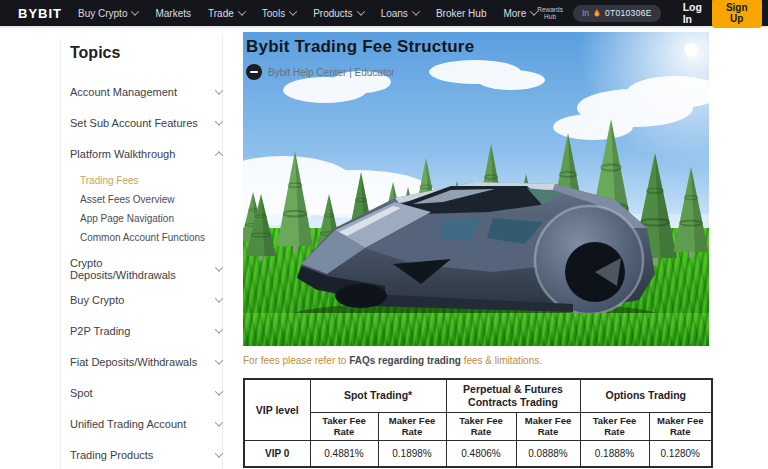 Image resolution: width=768 pixels, height=469 pixels. Describe the element at coordinates (146, 92) in the screenshot. I see `sidebar-item-account-management: Account Management` at that location.